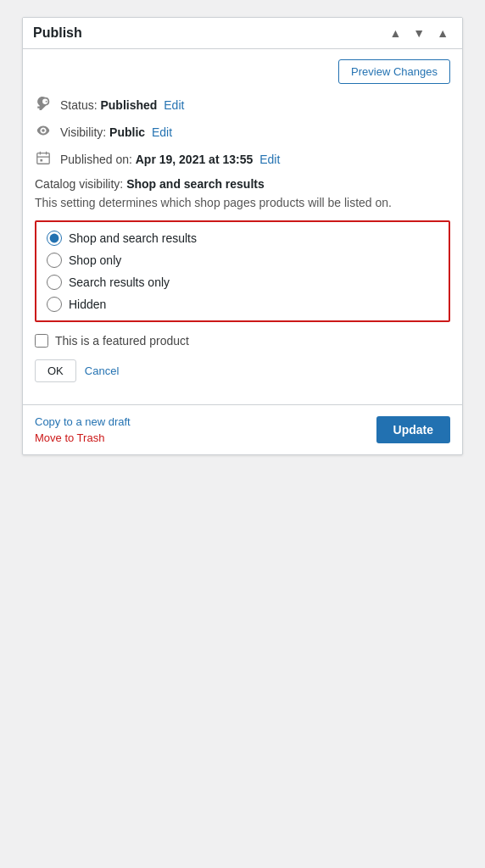  What do you see at coordinates (132, 238) in the screenshot?
I see `radio-label-shop-search: Shop and search results` at bounding box center [132, 238].